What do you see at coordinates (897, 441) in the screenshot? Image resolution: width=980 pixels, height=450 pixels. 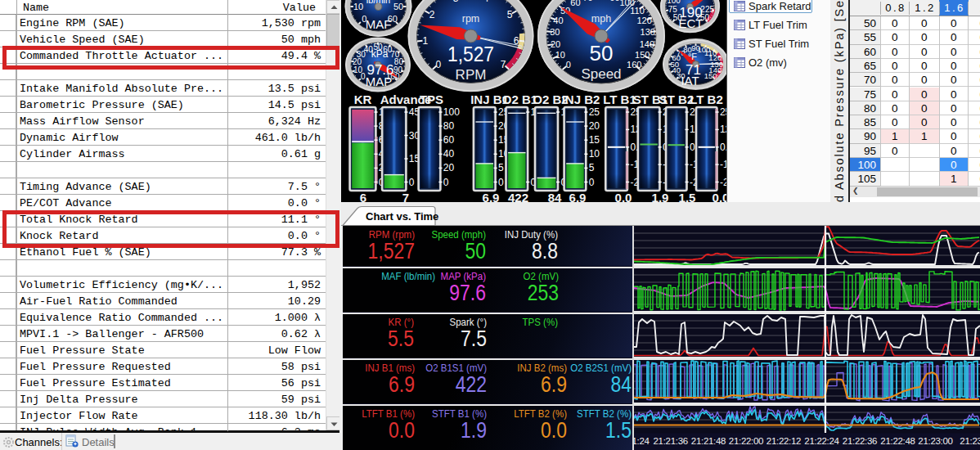 I see `svg-text: 21:22:48` at bounding box center [897, 441].